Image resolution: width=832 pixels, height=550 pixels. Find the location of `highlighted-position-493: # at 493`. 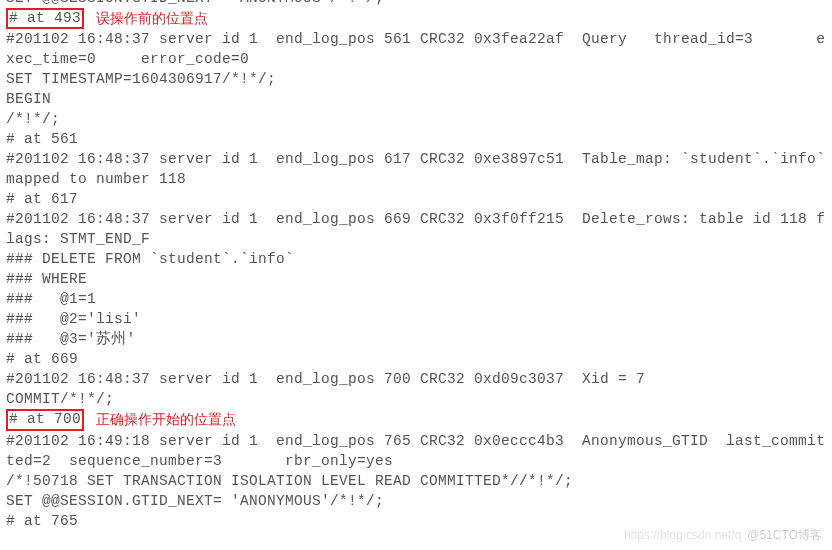

highlighted-position-493: # at 493 is located at coordinates (45, 18).